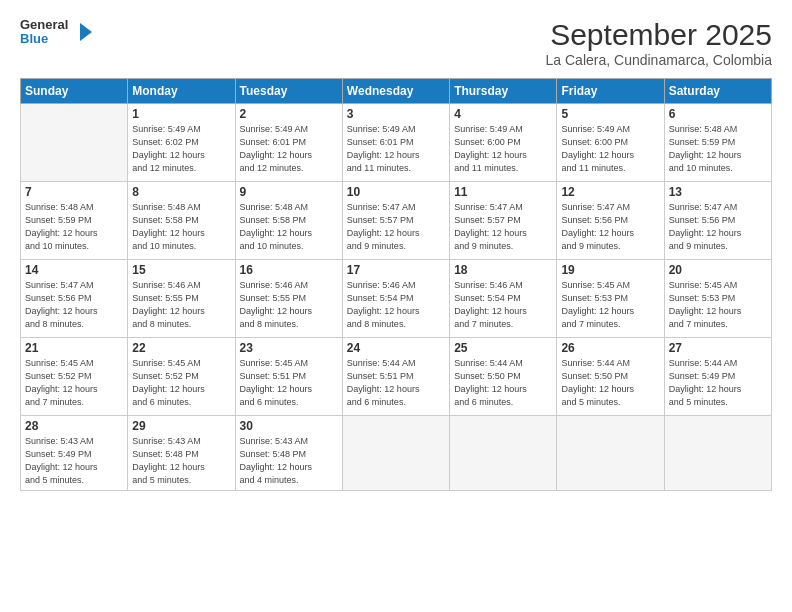  Describe the element at coordinates (74, 426) in the screenshot. I see `day-number: 28` at that location.